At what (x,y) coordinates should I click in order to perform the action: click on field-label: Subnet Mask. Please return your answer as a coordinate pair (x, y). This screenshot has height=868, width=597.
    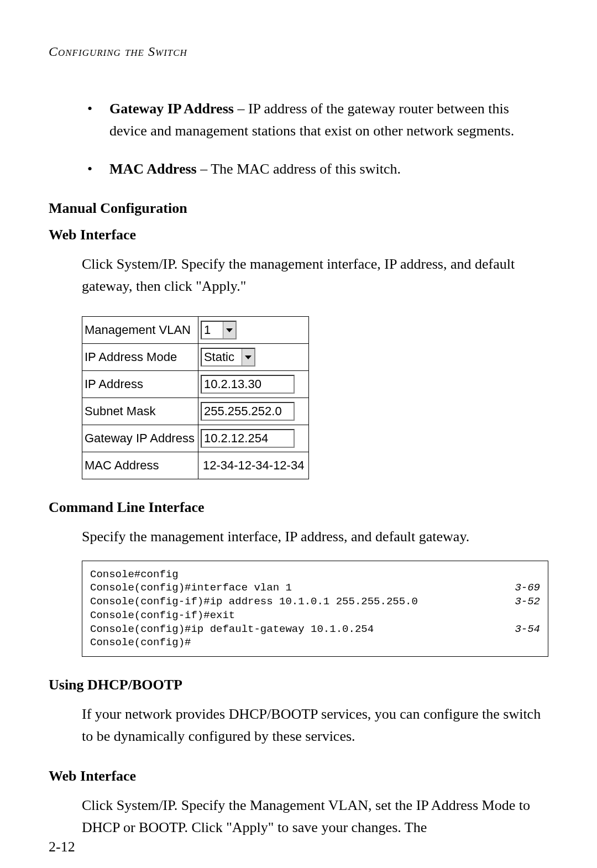
    Looking at the image, I should click on (140, 411).